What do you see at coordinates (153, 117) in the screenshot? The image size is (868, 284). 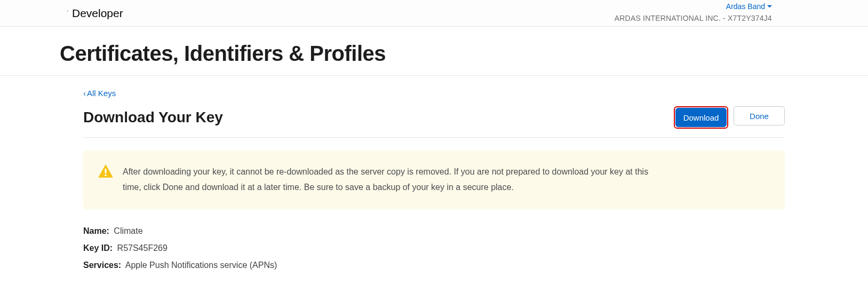 I see `sub-title: Download Your Key` at bounding box center [153, 117].